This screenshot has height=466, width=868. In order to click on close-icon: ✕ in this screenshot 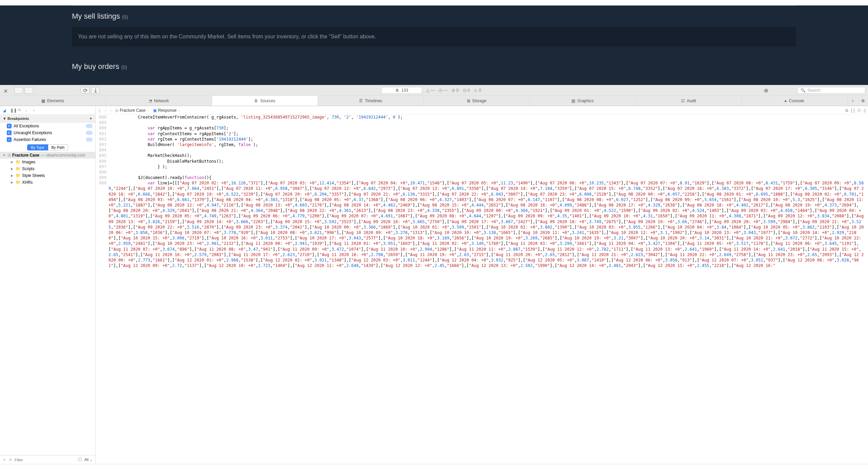, I will do `click(6, 90)`.